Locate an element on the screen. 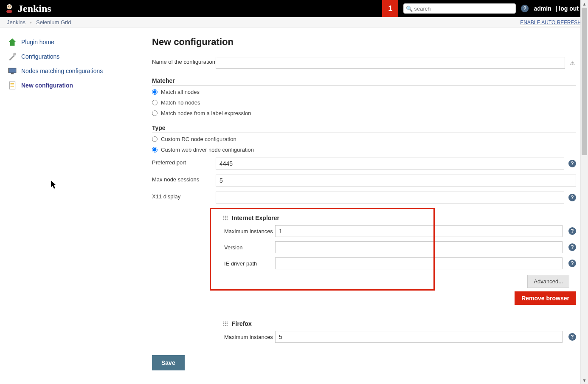 This screenshot has width=588, height=384. search-wrap: 🔍 is located at coordinates (459, 8).